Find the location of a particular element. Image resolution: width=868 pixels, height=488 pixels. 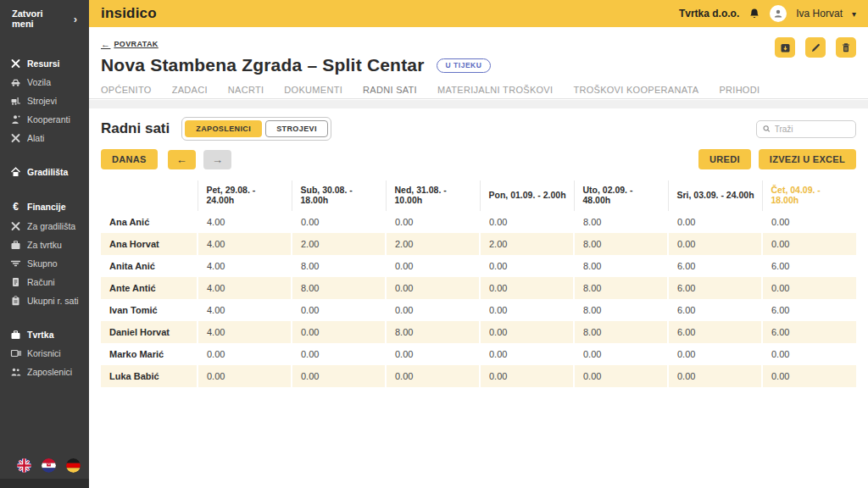

column-header: Sub, 30.08. - 18.00h is located at coordinates (339, 196).